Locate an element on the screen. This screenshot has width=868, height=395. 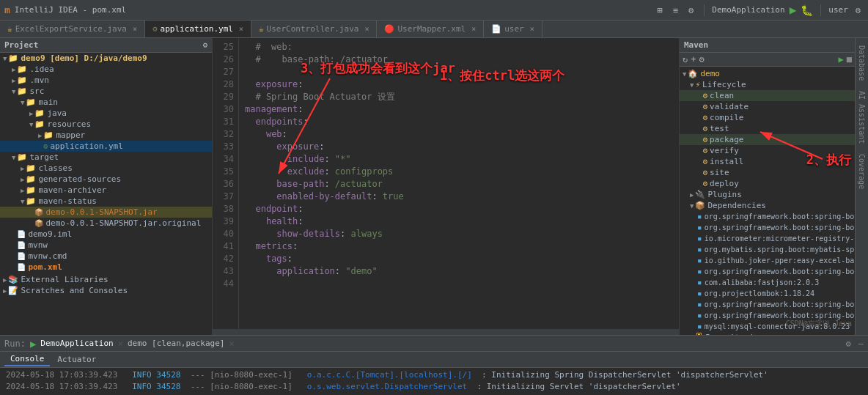
maven-dep-5: ▪ io.github.joker-pper:easy-excel-base-s… is located at coordinates (767, 261).